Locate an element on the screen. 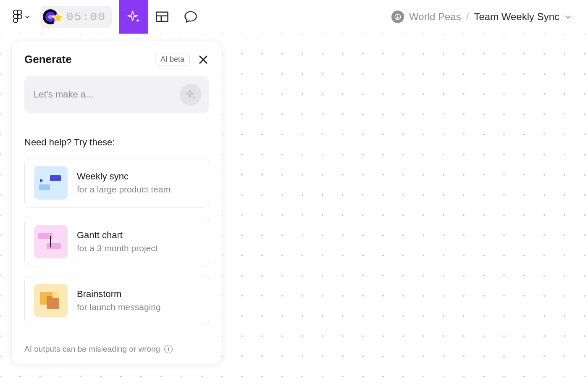 This screenshot has width=588, height=392. disclaimer-row: AI outputs can be misleading or wrong i is located at coordinates (117, 353).